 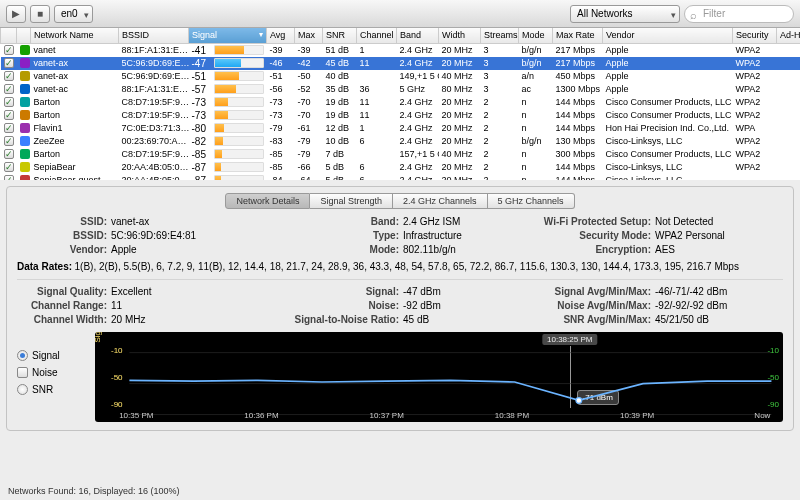 I want to click on table-row: Flavin17C:0E:D3:71:3…-80-79-6112 dB12.4 …, so click(x=401, y=128).